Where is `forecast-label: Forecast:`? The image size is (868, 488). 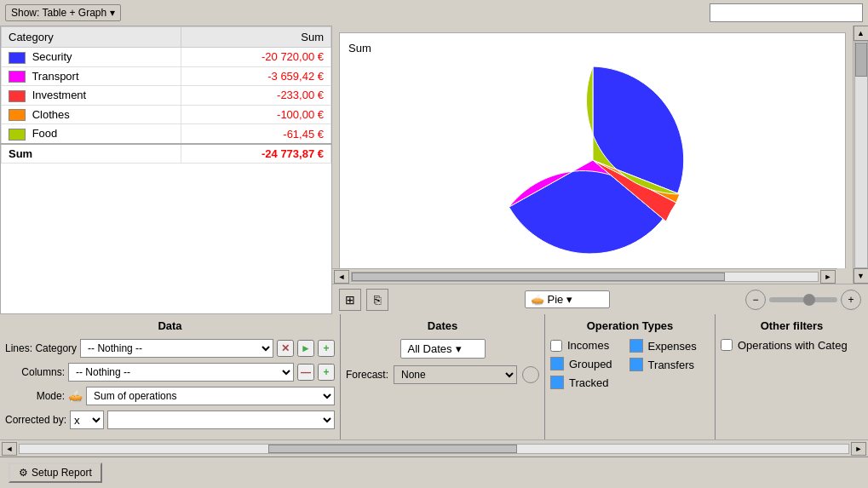
forecast-label: Forecast: is located at coordinates (367, 375).